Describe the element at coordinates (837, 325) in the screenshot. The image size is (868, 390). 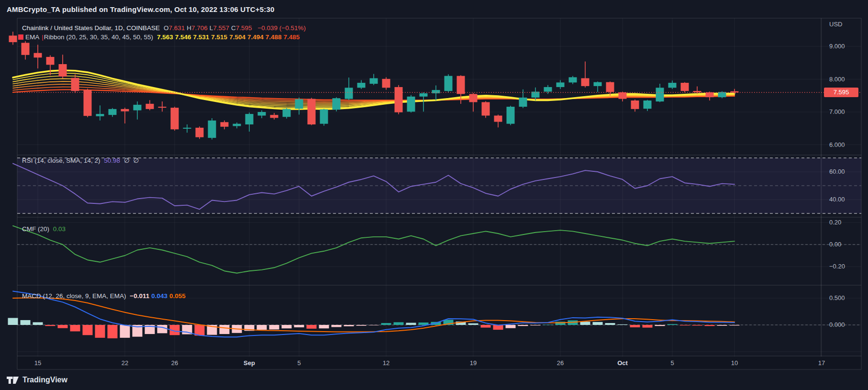
I see `axis-tick-label: 0.000` at that location.